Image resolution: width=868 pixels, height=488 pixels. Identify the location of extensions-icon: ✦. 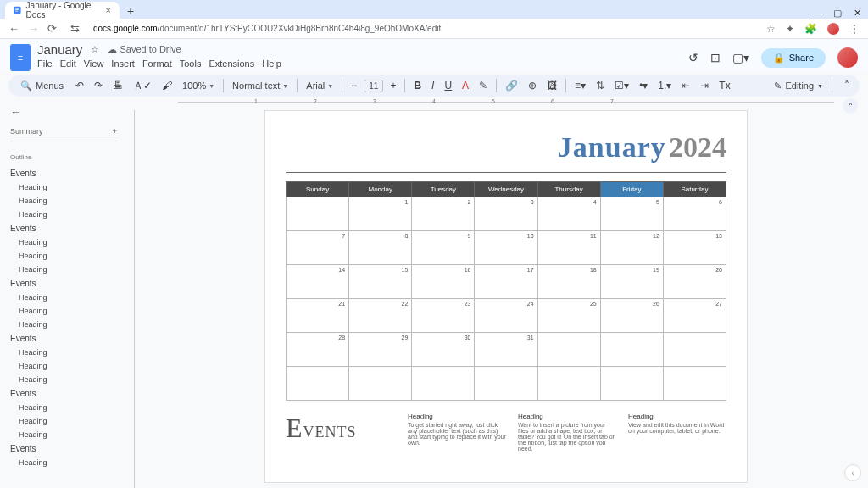
(790, 29).